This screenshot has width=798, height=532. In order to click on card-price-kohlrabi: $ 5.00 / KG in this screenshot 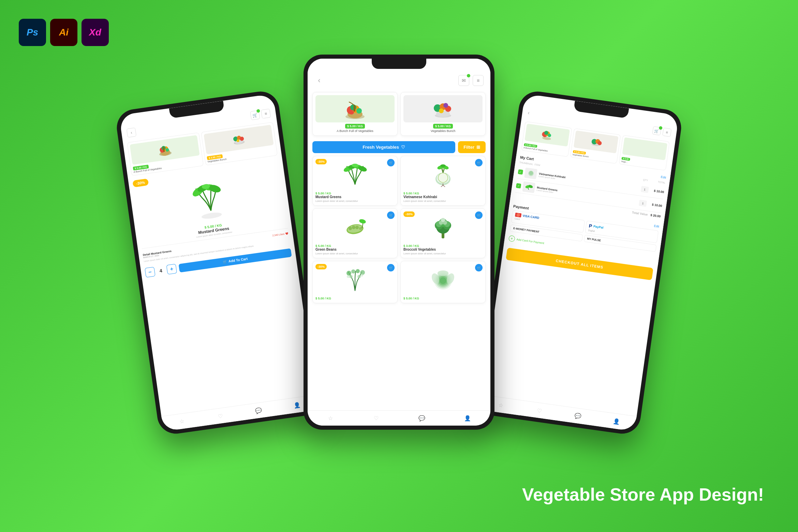, I will do `click(443, 193)`.